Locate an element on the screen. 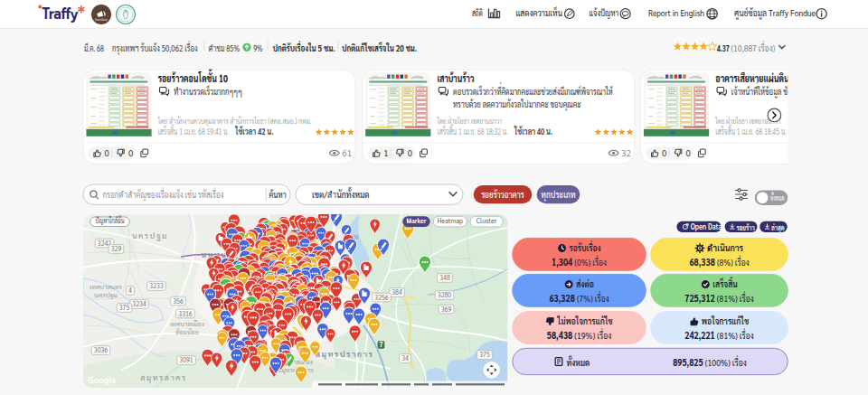 The width and height of the screenshot is (868, 395). svg-text: 58,438 (19%) เรื่อง is located at coordinates (579, 334).